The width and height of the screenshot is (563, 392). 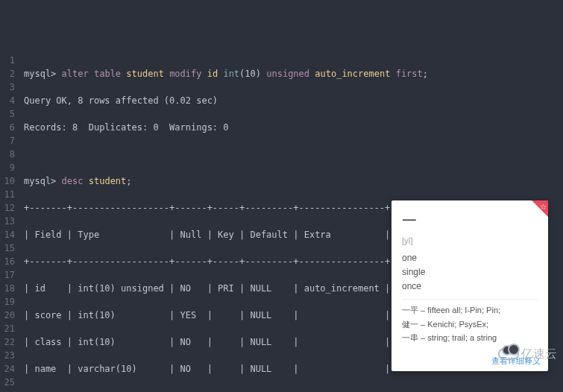 What do you see at coordinates (7, 248) in the screenshot?
I see `line-num: 15` at bounding box center [7, 248].